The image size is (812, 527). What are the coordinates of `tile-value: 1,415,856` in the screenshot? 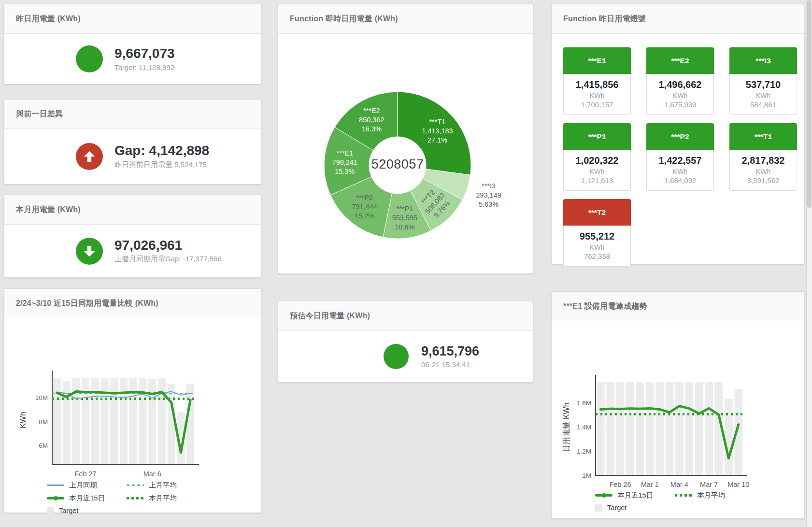 It's located at (597, 85).